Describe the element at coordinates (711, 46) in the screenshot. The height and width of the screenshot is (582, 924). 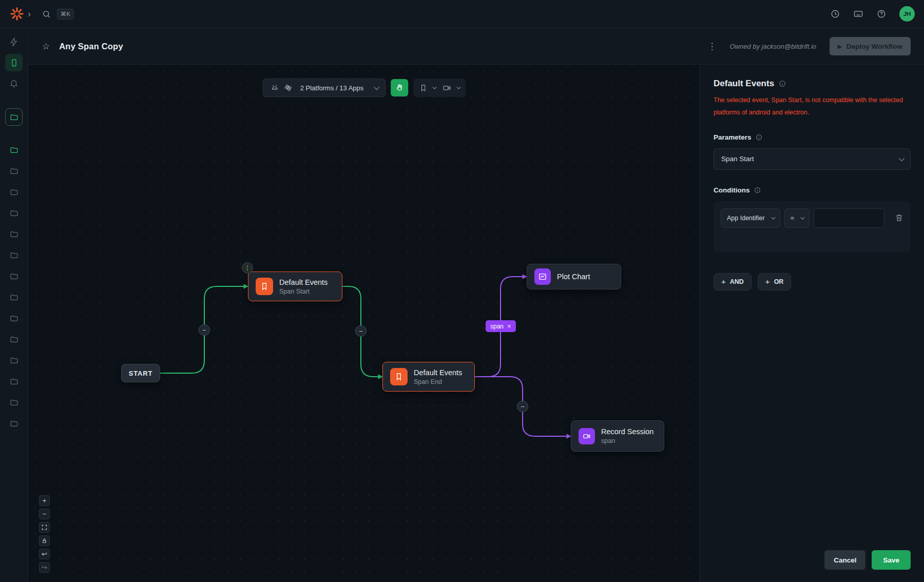
I see `workflow-menu-icon: ⋮` at that location.